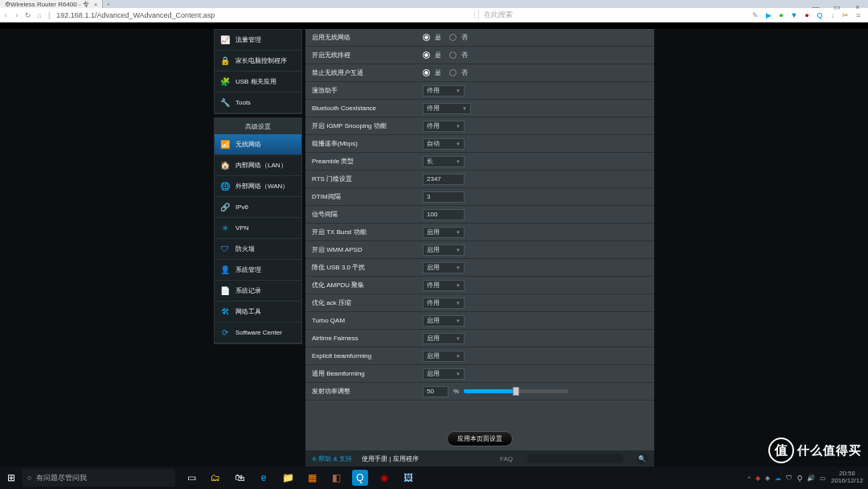  I want to click on select-value: 停用, so click(433, 108).